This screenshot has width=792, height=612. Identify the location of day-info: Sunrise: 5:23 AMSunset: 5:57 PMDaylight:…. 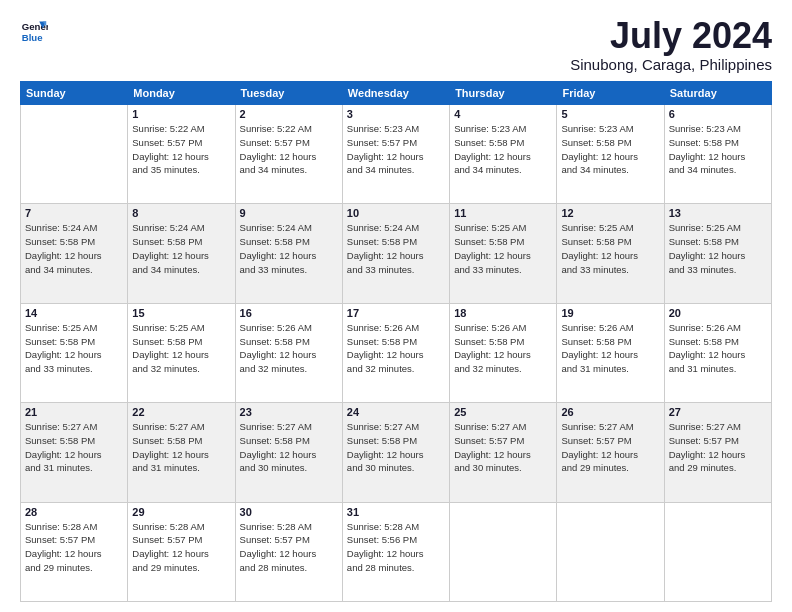
(396, 150).